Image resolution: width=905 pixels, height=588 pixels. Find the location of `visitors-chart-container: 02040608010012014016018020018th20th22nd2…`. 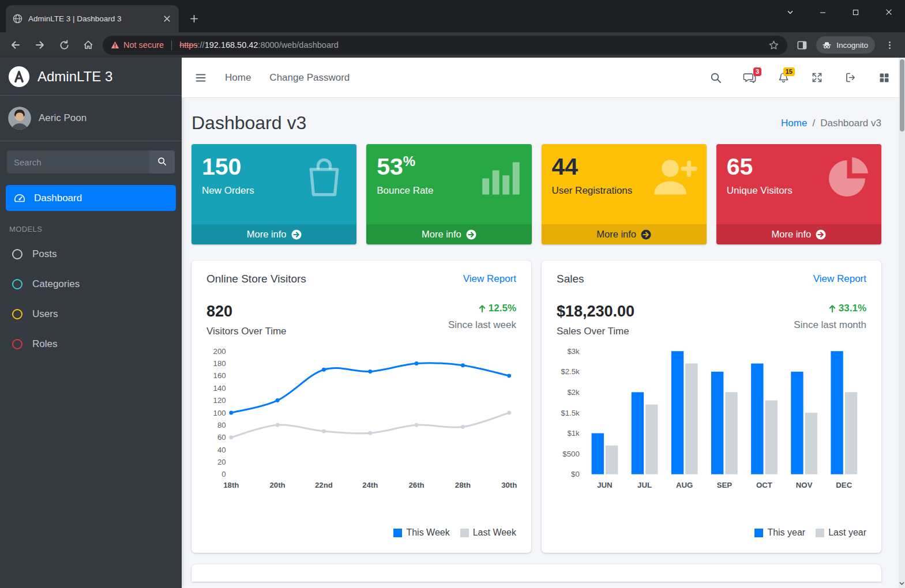

visitors-chart-container: 02040608010012014016018020018th20th22nd2… is located at coordinates (361, 416).